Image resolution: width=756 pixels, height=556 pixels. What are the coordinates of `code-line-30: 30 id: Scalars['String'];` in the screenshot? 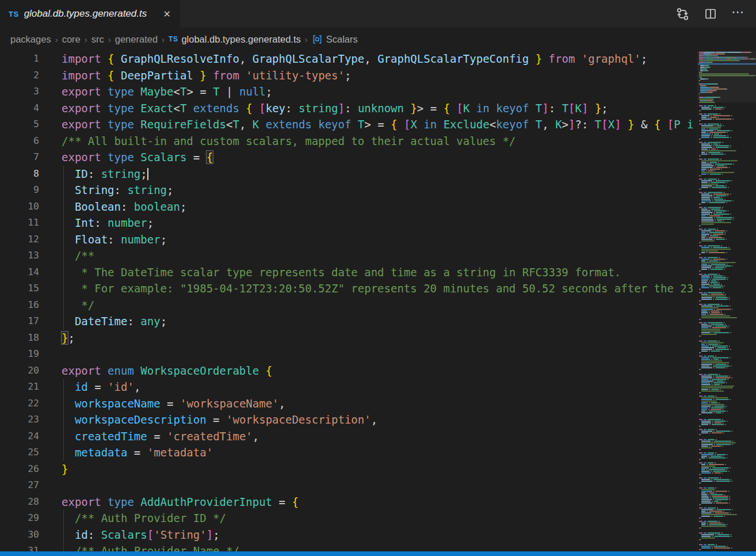 It's located at (349, 535).